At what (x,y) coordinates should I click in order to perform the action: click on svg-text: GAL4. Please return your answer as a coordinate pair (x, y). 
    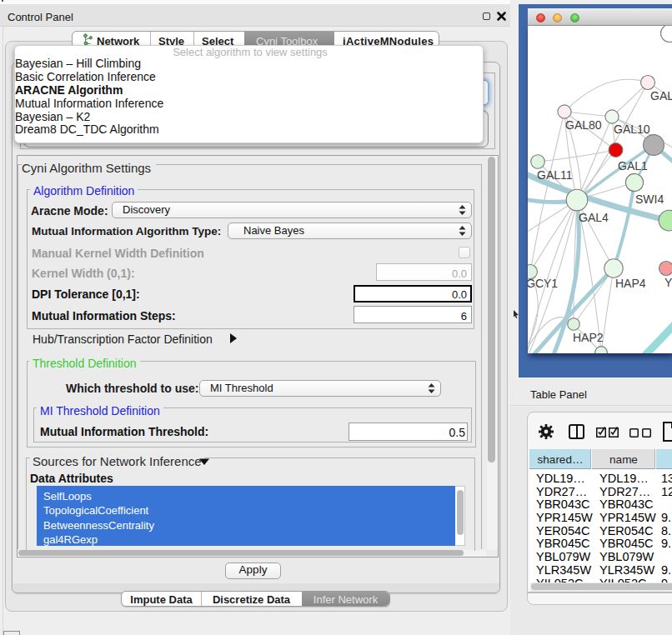
    Looking at the image, I should click on (594, 218).